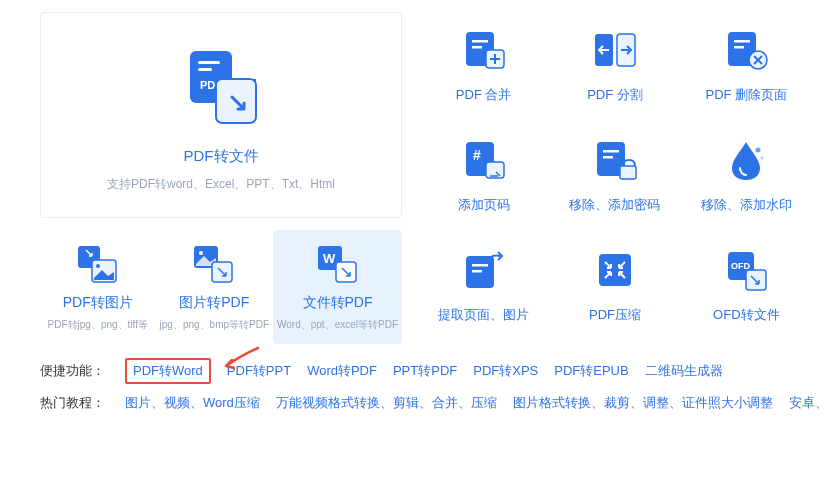 This screenshot has height=500, width=828. I want to click on quick-links-row: 便捷功能： PDF转Word PDF转PPT Word转PDF PPT转PDF …, so click(426, 371).